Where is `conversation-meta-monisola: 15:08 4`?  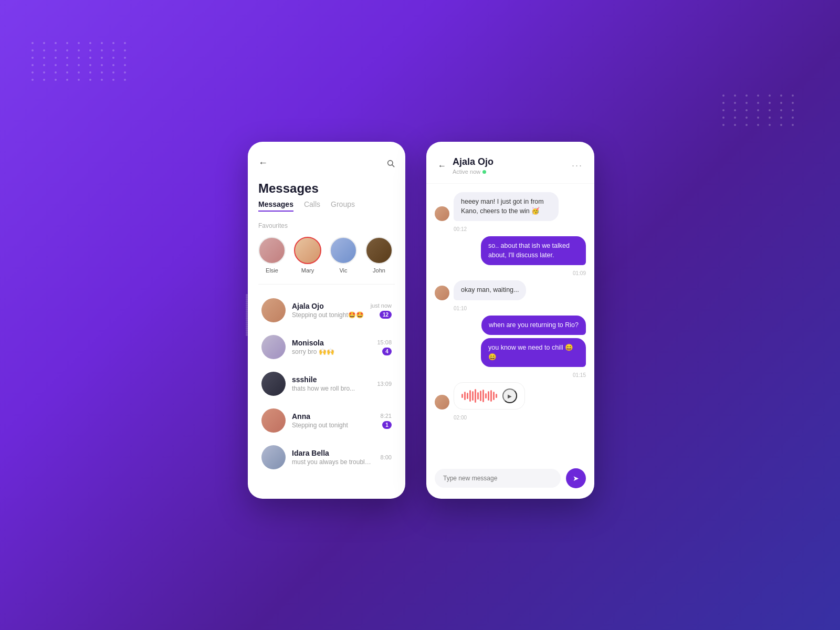
conversation-meta-monisola: 15:08 4 is located at coordinates (384, 348).